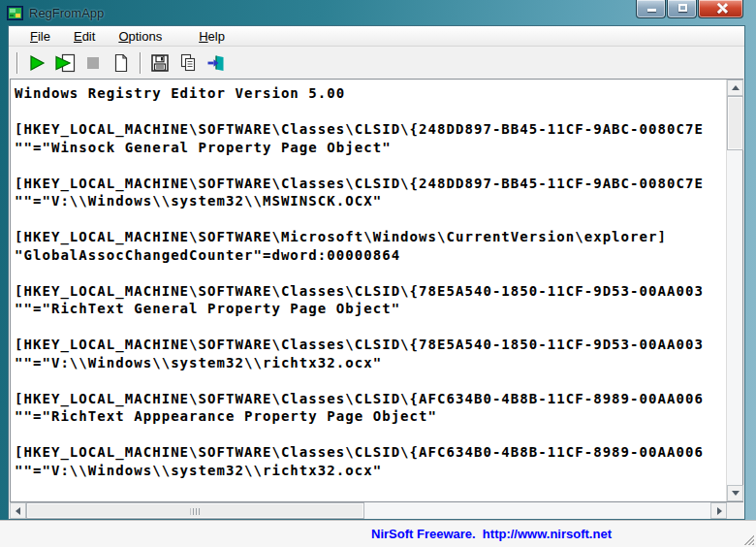 This screenshot has width=756, height=547. Describe the element at coordinates (120, 64) in the screenshot. I see `clear-button` at that location.